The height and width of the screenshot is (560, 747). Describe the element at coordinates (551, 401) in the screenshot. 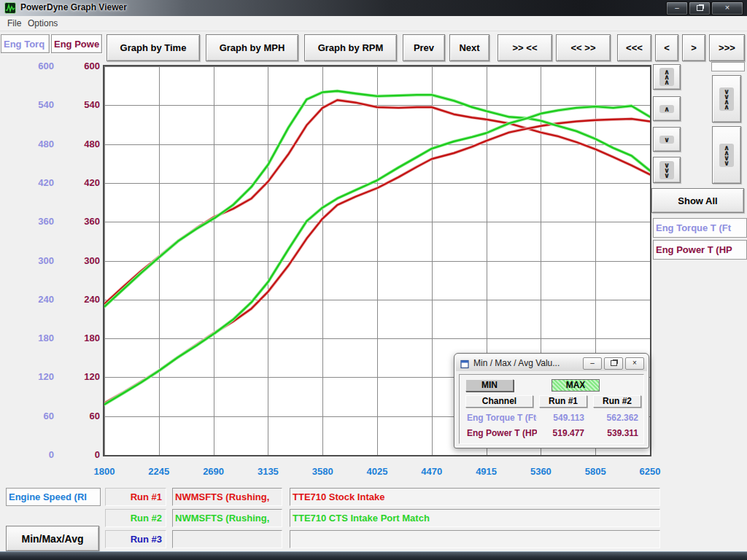

I see `minmax-popup-window: Min / Max / Avg Valu... –× MIN MAX Chann…` at that location.